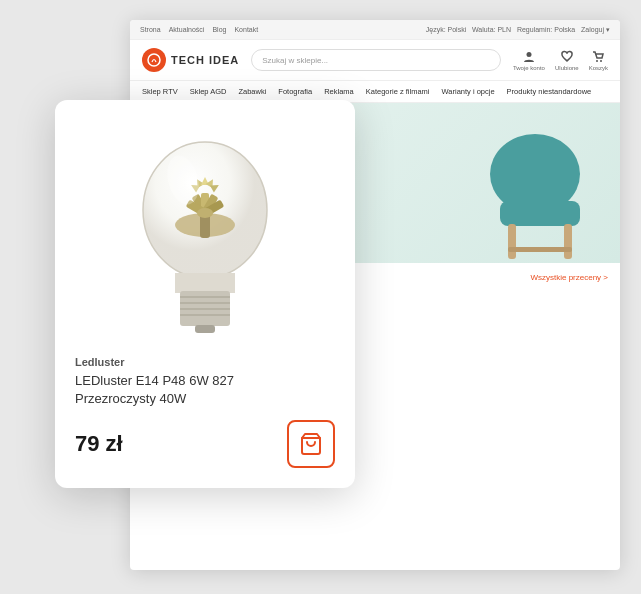 Image resolution: width=641 pixels, height=594 pixels. Describe the element at coordinates (567, 60) in the screenshot. I see `wishlist-icon: Ulubione` at that location.